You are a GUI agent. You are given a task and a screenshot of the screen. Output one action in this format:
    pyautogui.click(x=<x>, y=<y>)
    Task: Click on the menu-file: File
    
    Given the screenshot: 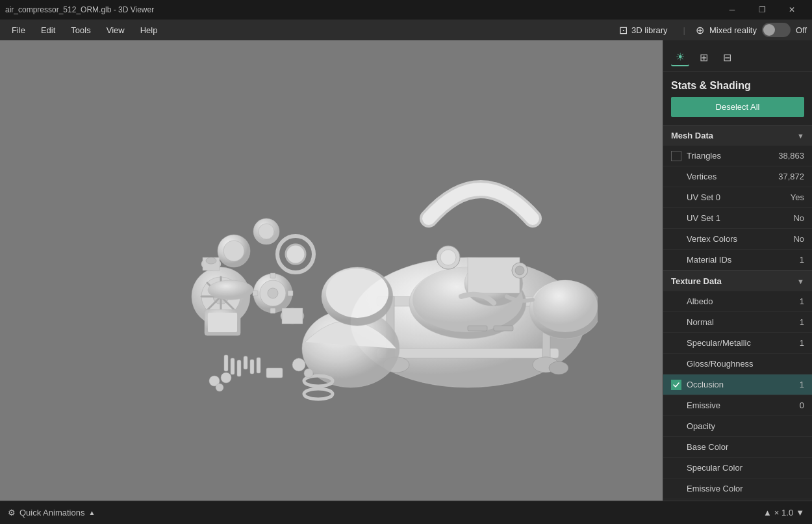 What is the action you would take?
    pyautogui.click(x=18, y=30)
    